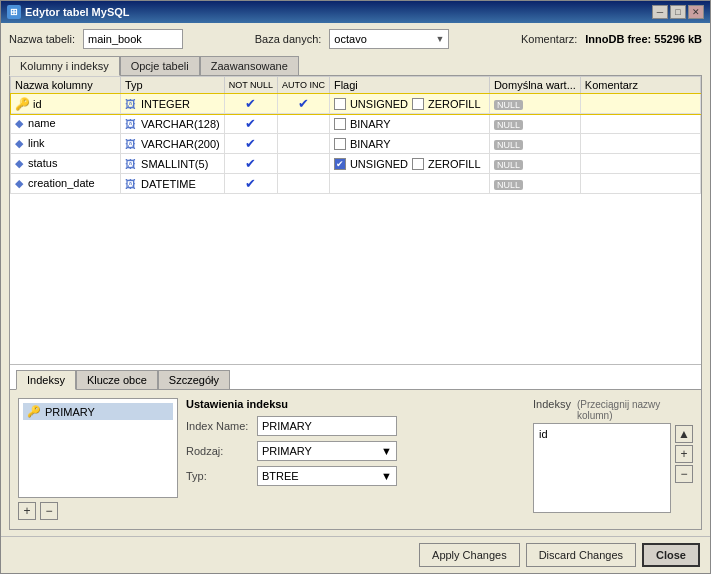 The height and width of the screenshot is (574, 711). What do you see at coordinates (356, 184) in the screenshot?
I see `table-row: ◆ creation_date 🖼 DATETIME ✔` at bounding box center [356, 184].